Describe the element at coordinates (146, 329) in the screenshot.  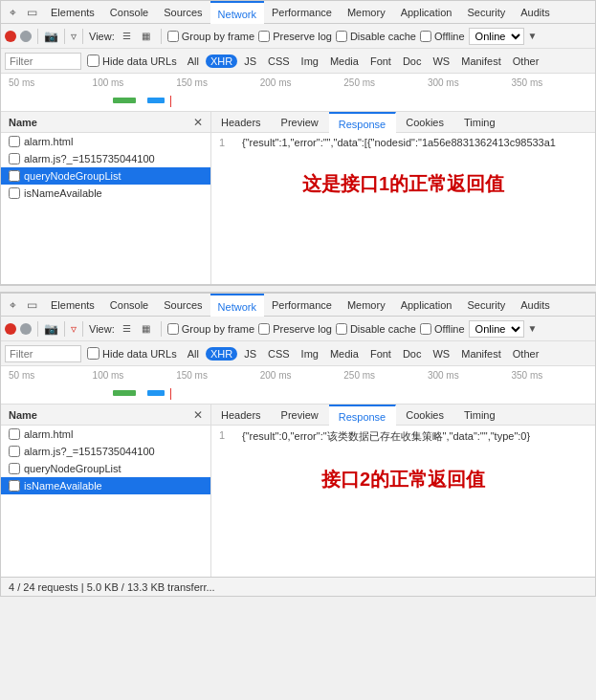
I see `grid-view-btn-2: ▦` at that location.